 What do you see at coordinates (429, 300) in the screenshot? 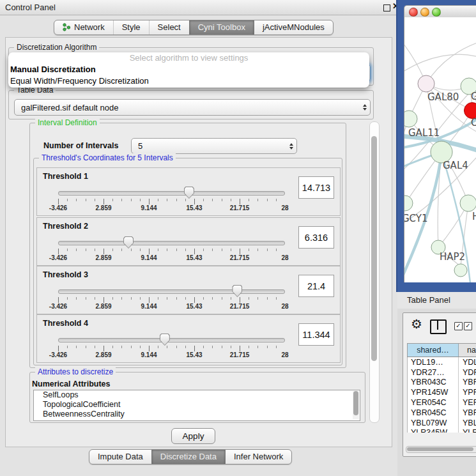
I see `table-panel-title: Table Panel` at bounding box center [429, 300].